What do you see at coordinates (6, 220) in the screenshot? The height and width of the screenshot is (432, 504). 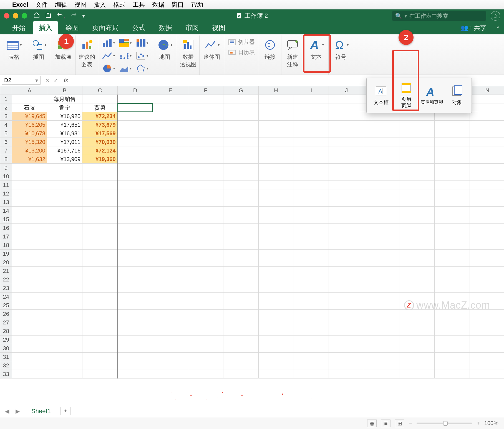 I see `row-header: 15` at bounding box center [6, 220].